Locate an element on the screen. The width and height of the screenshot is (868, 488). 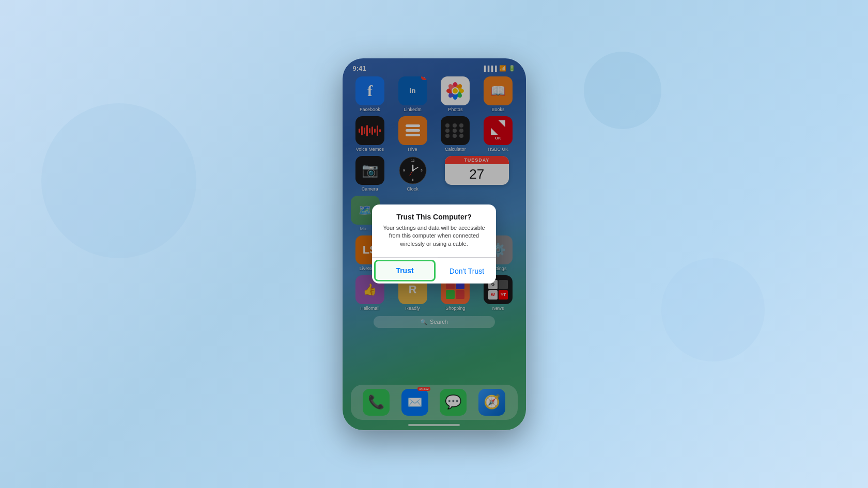
dialog-message: Your settings and data will be accessibl… is located at coordinates (434, 236).